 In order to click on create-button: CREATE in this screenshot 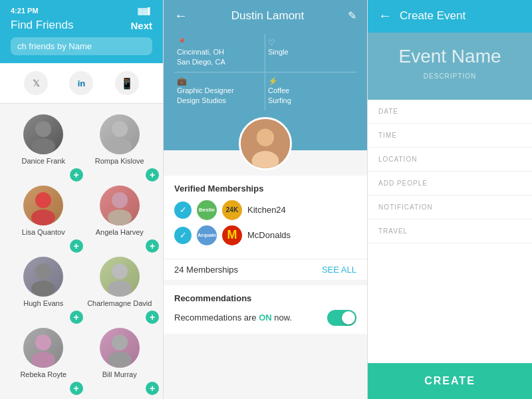, I will do `click(450, 381)`.